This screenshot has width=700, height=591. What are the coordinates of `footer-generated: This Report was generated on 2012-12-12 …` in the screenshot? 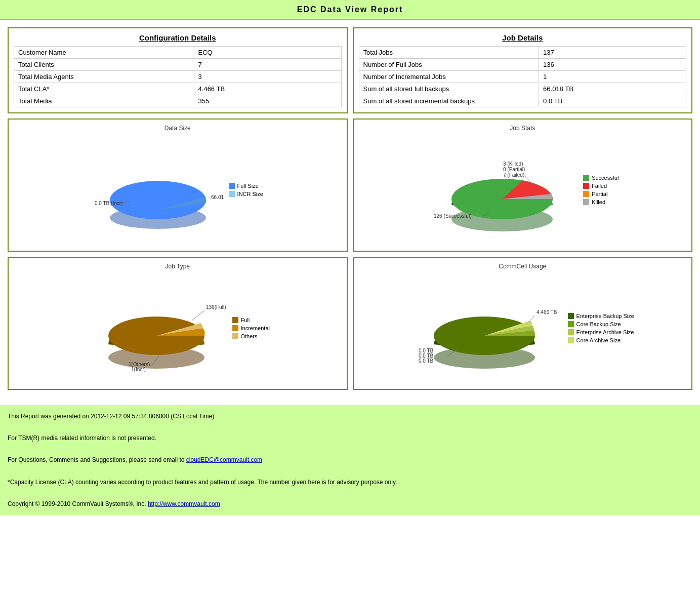 It's located at (350, 417).